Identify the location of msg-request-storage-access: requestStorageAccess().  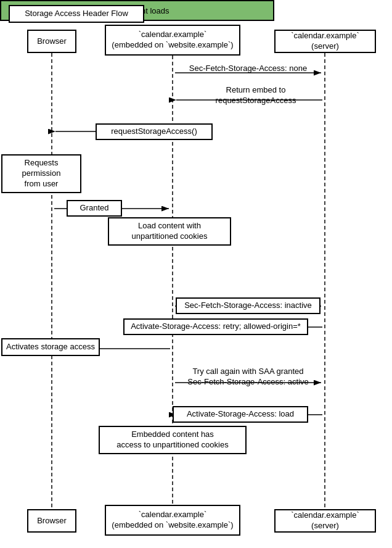
(154, 132).